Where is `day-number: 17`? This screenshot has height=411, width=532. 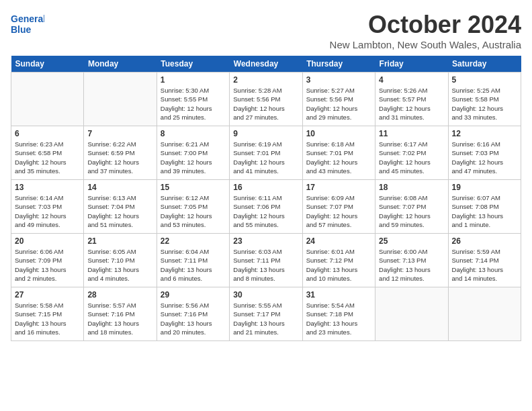
day-number: 17 is located at coordinates (339, 187).